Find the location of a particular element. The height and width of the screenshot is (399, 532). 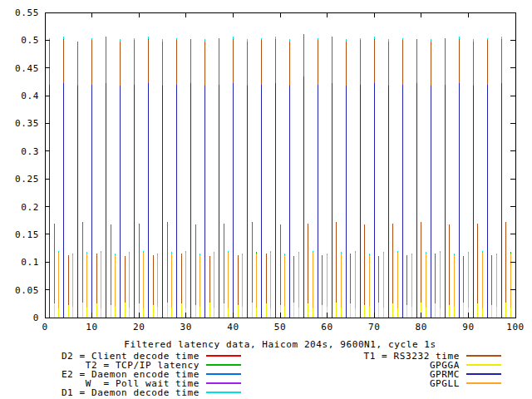

y-tick-label: 0.5 is located at coordinates (30, 40).